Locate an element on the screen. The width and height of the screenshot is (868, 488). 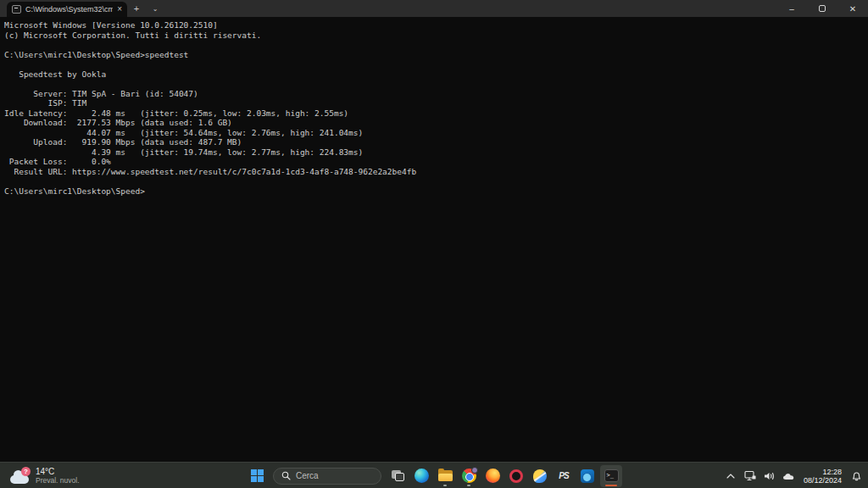
opera-gx-icon is located at coordinates (516, 476).